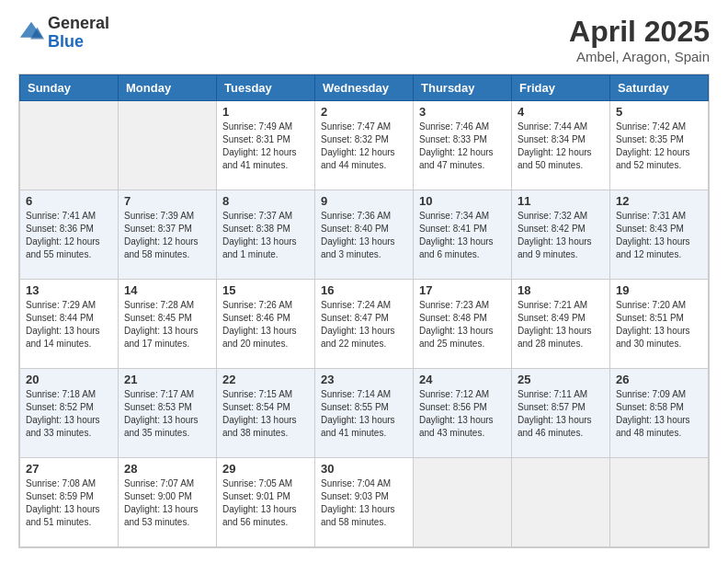 The image size is (728, 563). What do you see at coordinates (167, 291) in the screenshot?
I see `day-number: 14` at bounding box center [167, 291].